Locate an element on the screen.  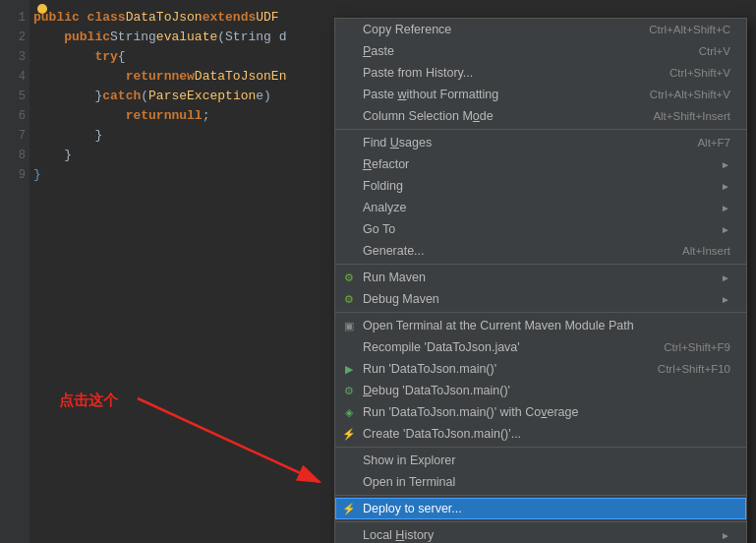
menu-item-run: ▶ Run 'DataToJson.main()' Ctrl+Shift+F10 is located at coordinates (541, 369).